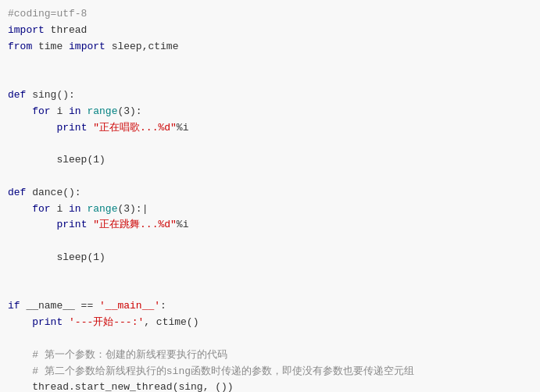  Describe the element at coordinates (41, 209) in the screenshot. I see `keyword-for2: for` at that location.